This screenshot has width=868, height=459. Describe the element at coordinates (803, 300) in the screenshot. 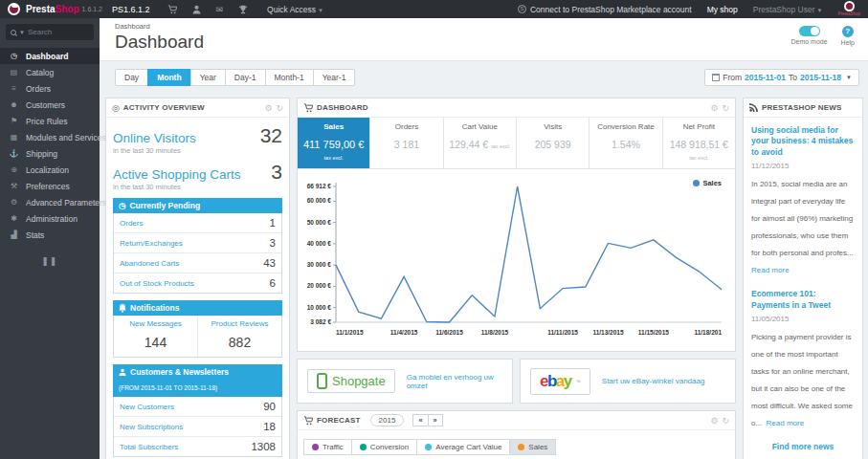

I see `news-article-title: Ecommerce 101: Payments in a Tweet` at that location.